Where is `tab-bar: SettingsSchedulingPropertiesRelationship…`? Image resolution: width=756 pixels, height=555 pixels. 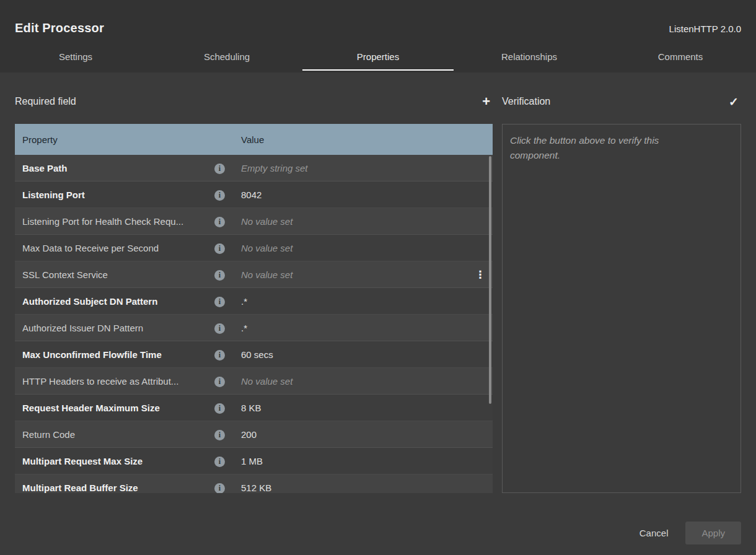
tab-bar: SettingsSchedulingPropertiesRelationship… is located at coordinates (378, 58).